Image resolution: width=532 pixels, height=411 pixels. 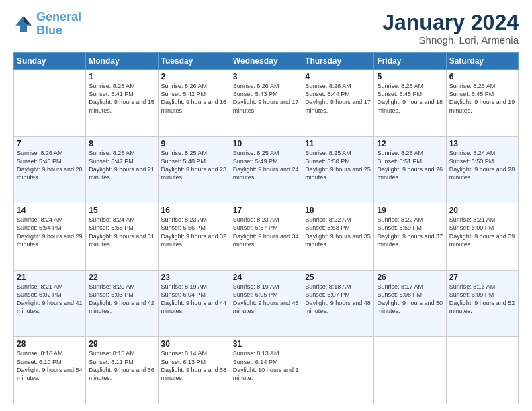 What do you see at coordinates (482, 304) in the screenshot?
I see `table-row: 27Sunrise: 8:16 AMSunset: 6:09 PMDayligh…` at bounding box center [482, 304].